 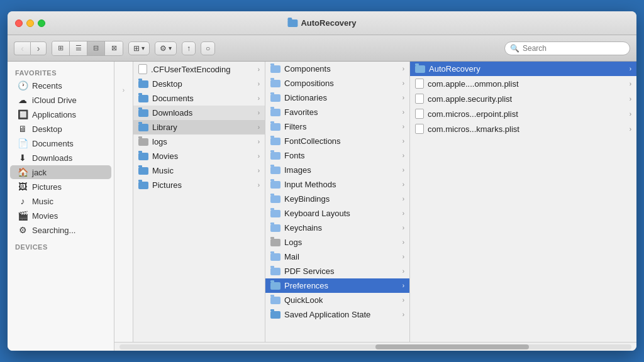 I want to click on item-label: Saved Application State, so click(x=327, y=314).